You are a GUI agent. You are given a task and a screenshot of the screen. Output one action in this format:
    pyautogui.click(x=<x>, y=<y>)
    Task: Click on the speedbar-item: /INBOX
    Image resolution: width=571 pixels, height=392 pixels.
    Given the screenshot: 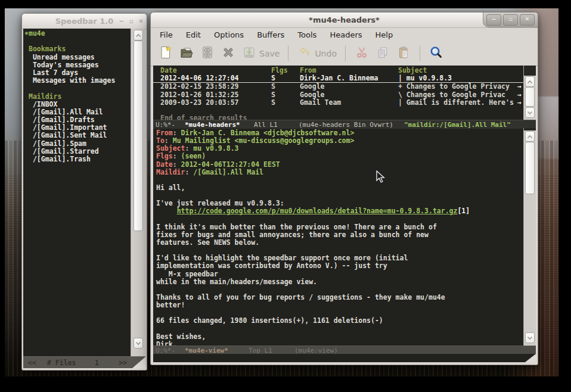 What is the action you would take?
    pyautogui.click(x=79, y=105)
    